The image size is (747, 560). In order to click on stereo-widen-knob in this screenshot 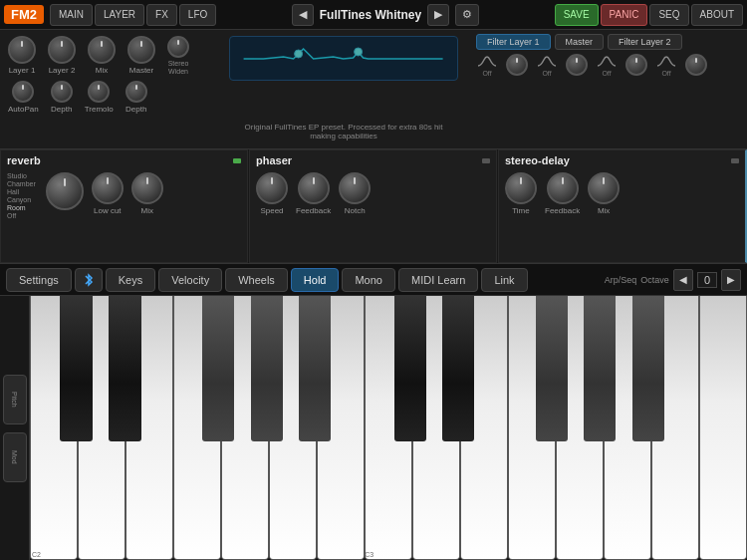, I will do `click(178, 47)`.